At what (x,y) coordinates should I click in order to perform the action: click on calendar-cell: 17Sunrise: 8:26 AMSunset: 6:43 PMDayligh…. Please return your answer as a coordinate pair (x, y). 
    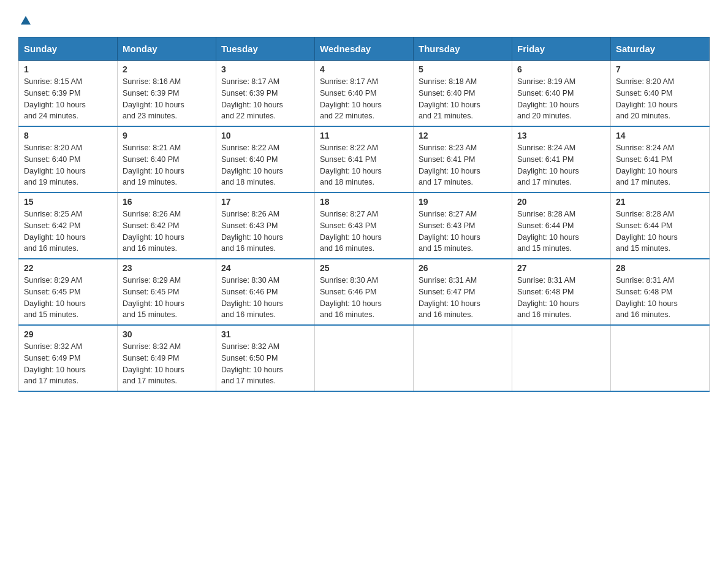
    Looking at the image, I should click on (266, 226).